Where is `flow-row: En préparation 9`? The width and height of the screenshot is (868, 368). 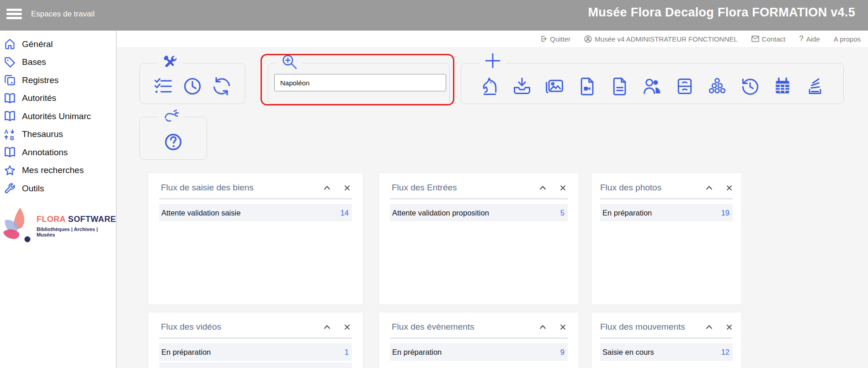 flow-row: En préparation 9 is located at coordinates (479, 352).